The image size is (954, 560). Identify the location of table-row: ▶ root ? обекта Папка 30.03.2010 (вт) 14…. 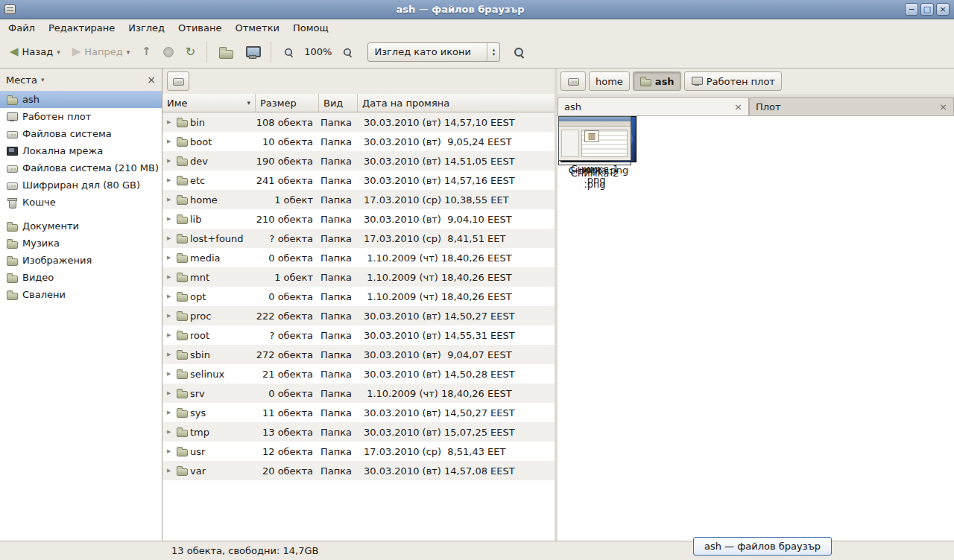
(358, 335).